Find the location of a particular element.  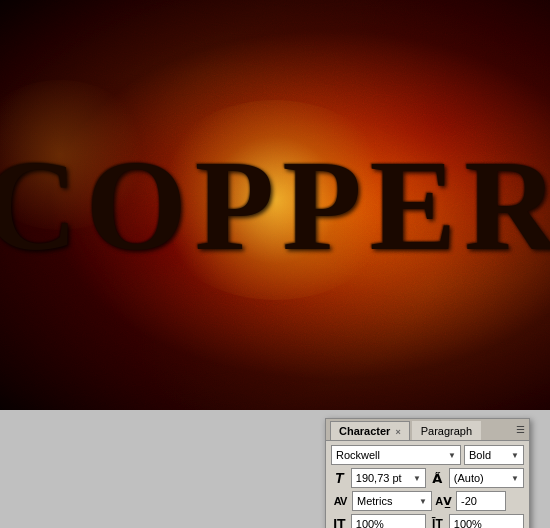

kerning-select: Metrics ▼ is located at coordinates (392, 501).